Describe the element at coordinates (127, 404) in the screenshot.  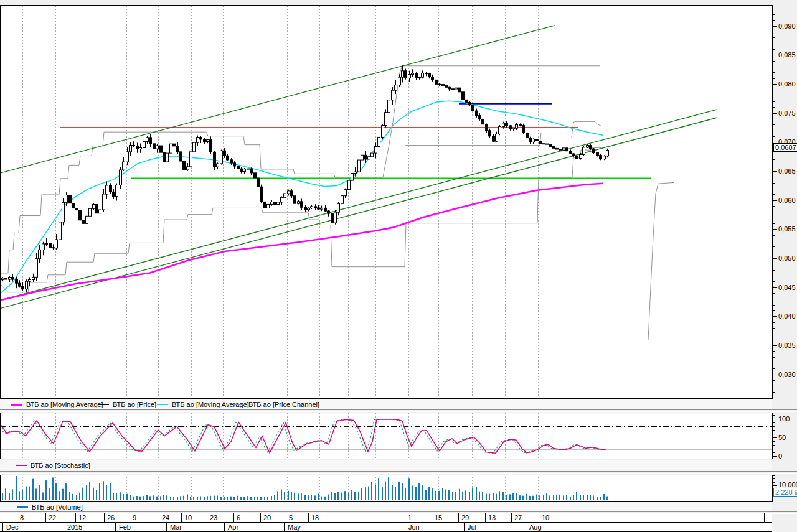
I see `price-legend-item-1: ВТБ ао [Price]` at that location.